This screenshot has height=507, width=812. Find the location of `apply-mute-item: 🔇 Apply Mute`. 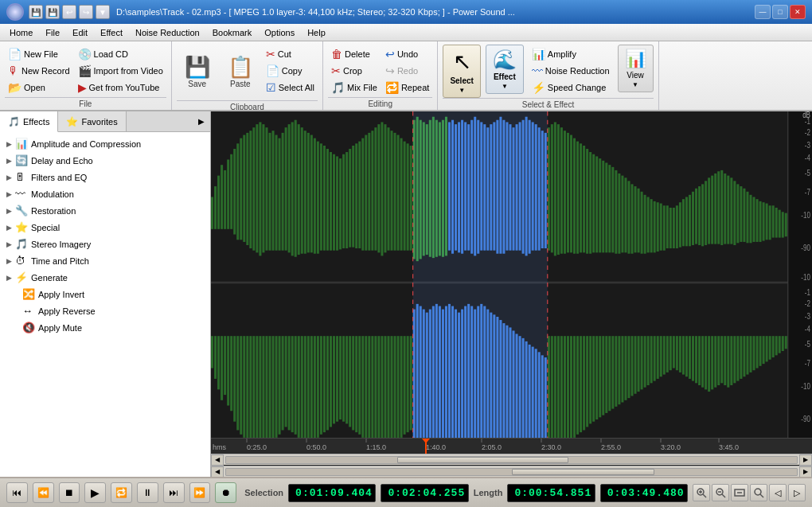

apply-mute-item: 🔇 Apply Mute is located at coordinates (105, 328).